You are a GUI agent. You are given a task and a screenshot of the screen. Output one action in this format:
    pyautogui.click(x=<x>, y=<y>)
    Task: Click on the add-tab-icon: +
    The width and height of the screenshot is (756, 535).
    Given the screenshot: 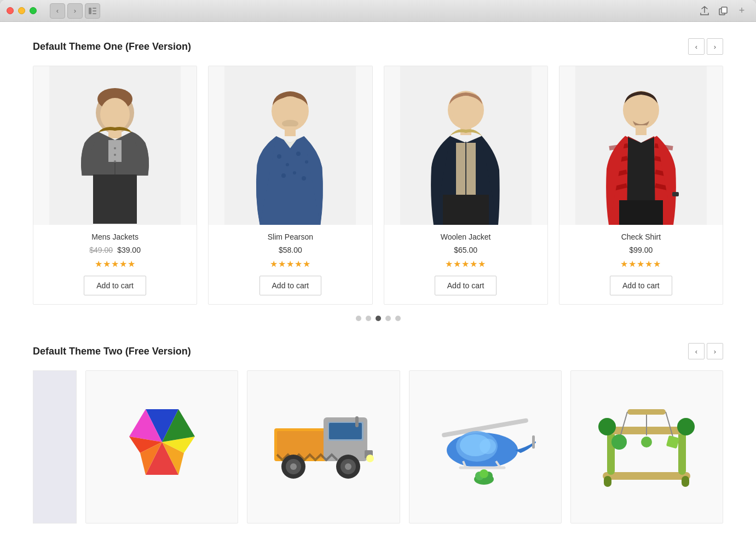 What is the action you would take?
    pyautogui.click(x=742, y=11)
    